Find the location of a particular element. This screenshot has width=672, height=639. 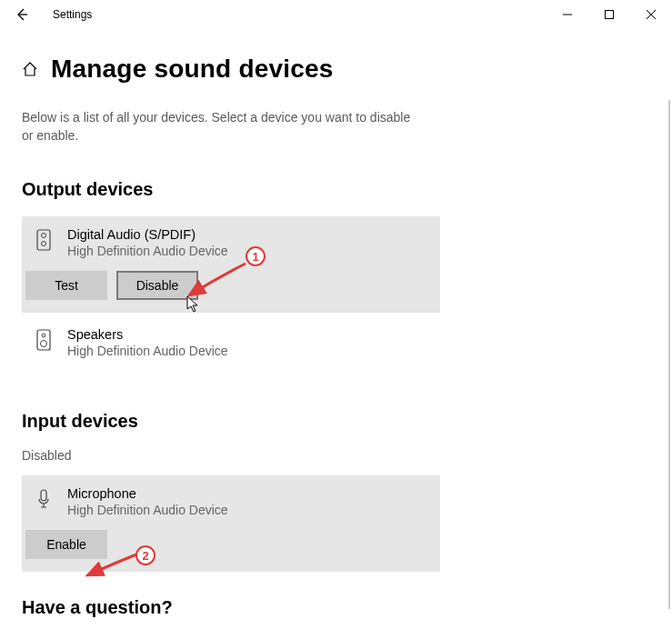

annotation-step-2: 2 is located at coordinates (145, 555).